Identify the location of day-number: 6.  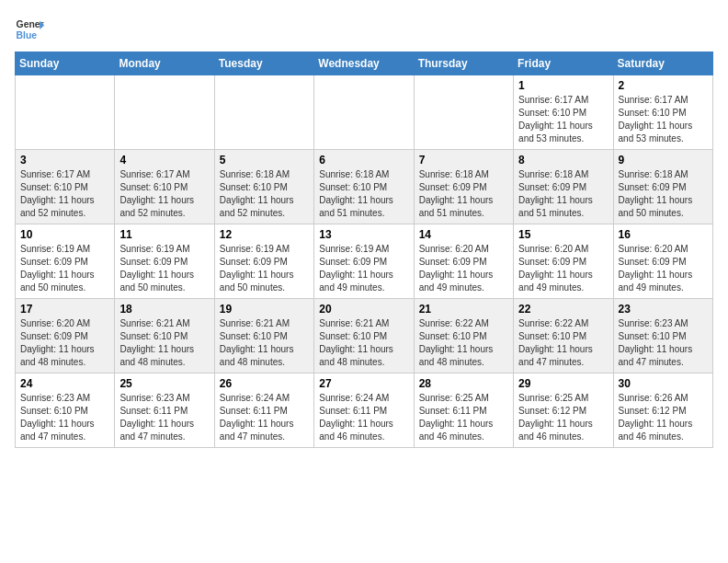
(364, 160).